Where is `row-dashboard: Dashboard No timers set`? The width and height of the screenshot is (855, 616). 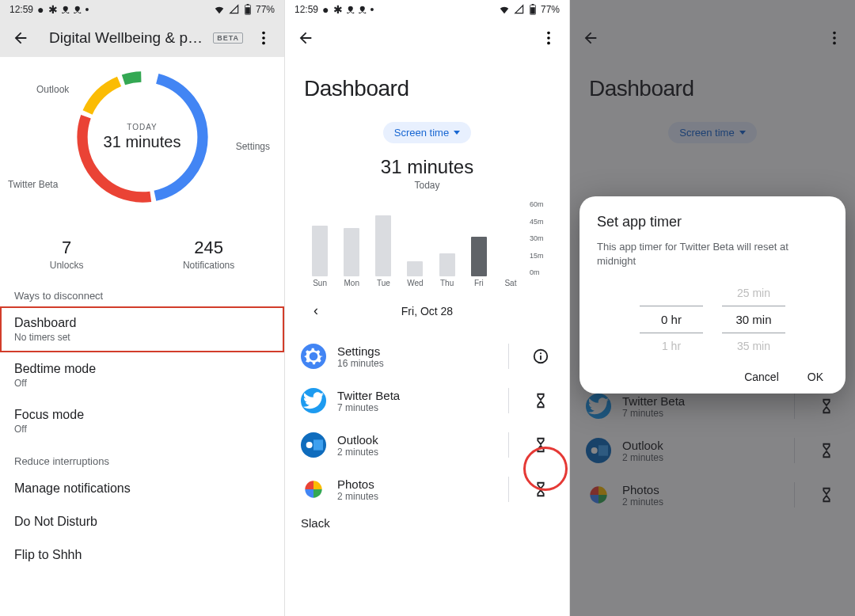
row-dashboard: Dashboard No timers set is located at coordinates (142, 329).